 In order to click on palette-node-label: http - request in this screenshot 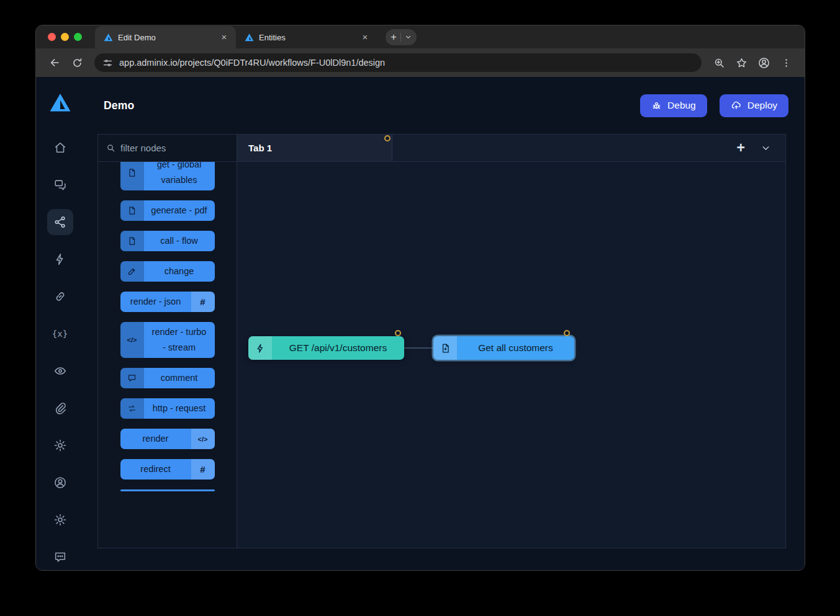, I will do `click(179, 408)`.